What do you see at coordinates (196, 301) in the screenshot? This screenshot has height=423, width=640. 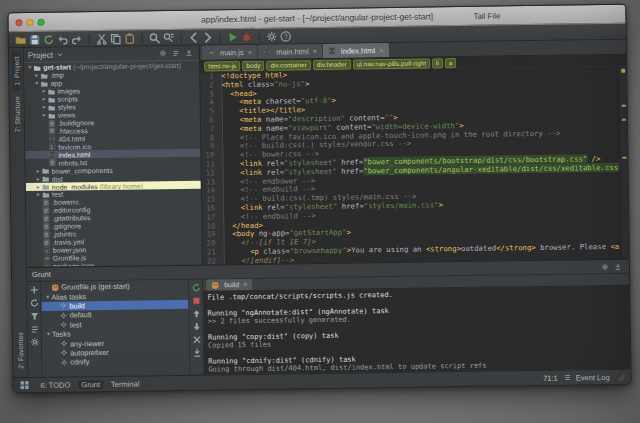 I see `stop-icon` at bounding box center [196, 301].